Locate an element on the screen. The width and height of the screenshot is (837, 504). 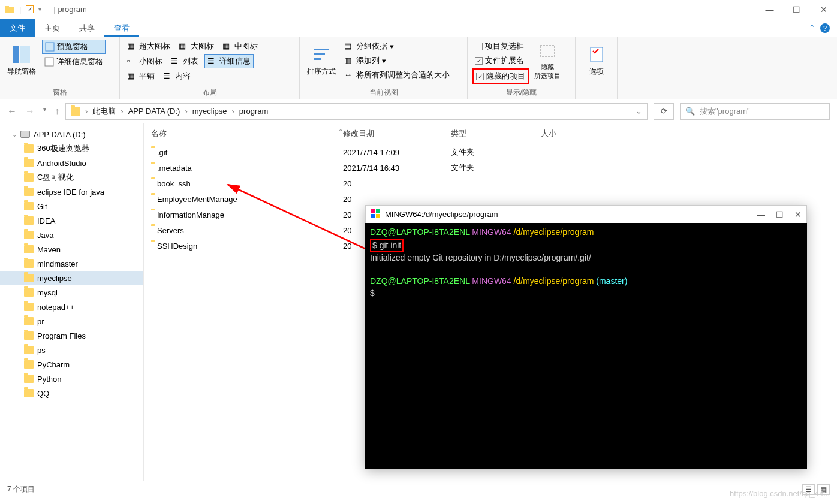
preview-pane-icon is located at coordinates (50, 47).